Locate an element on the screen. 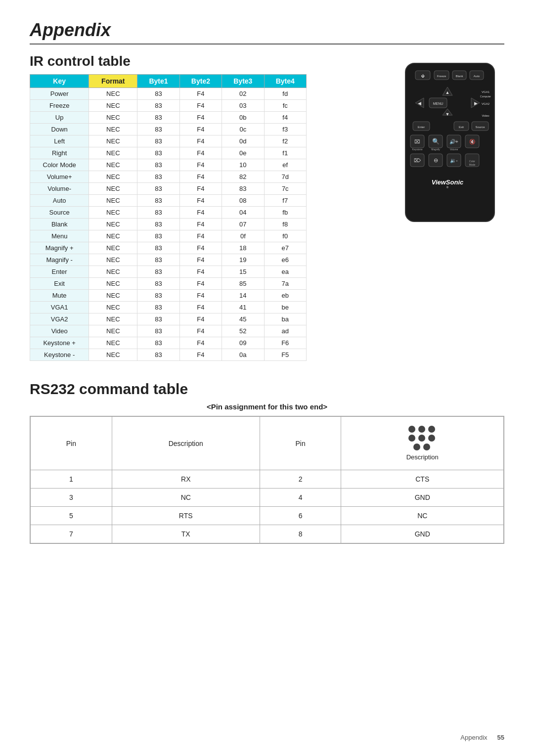  svg-text: Mode is located at coordinates (473, 165).